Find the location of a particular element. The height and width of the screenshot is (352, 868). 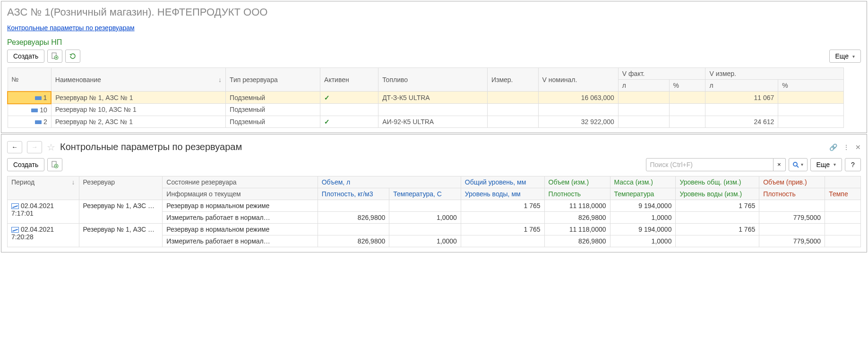

col-temp-p-cut is located at coordinates (843, 182).